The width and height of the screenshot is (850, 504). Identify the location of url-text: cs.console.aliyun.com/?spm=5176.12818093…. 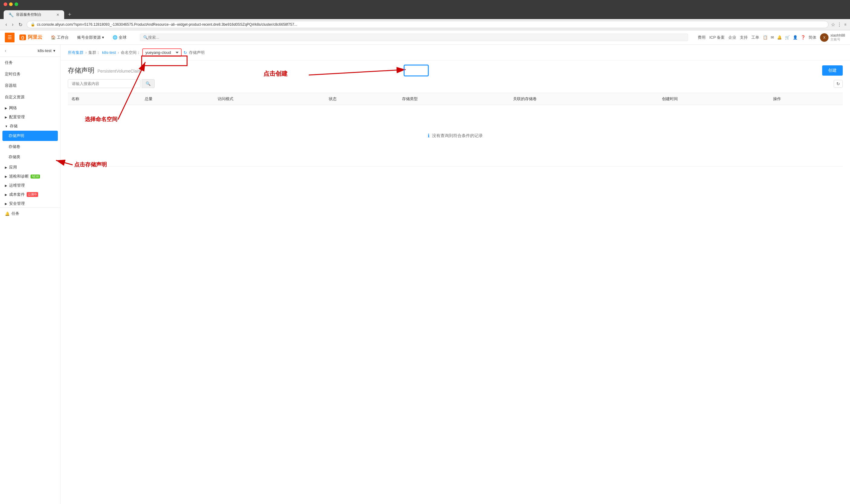
(431, 24).